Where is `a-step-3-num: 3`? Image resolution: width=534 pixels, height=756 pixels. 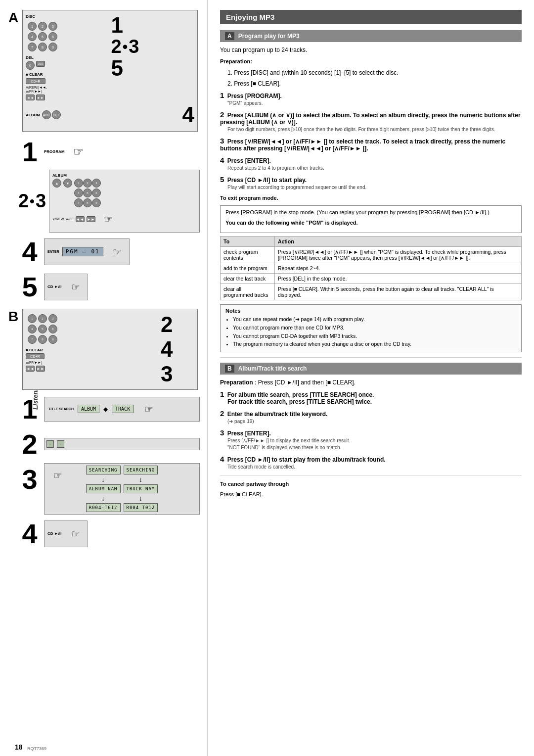
a-step-3-num: 3 is located at coordinates (222, 141).